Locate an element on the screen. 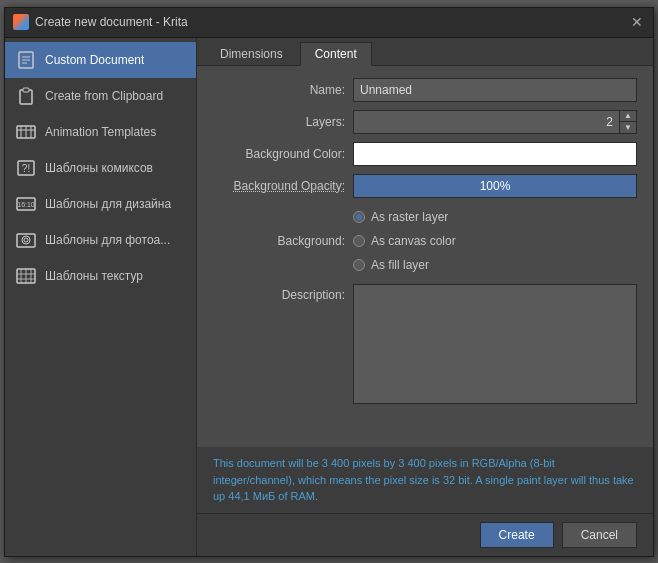  title-bar: Create new document - Krita ✕ is located at coordinates (329, 23).